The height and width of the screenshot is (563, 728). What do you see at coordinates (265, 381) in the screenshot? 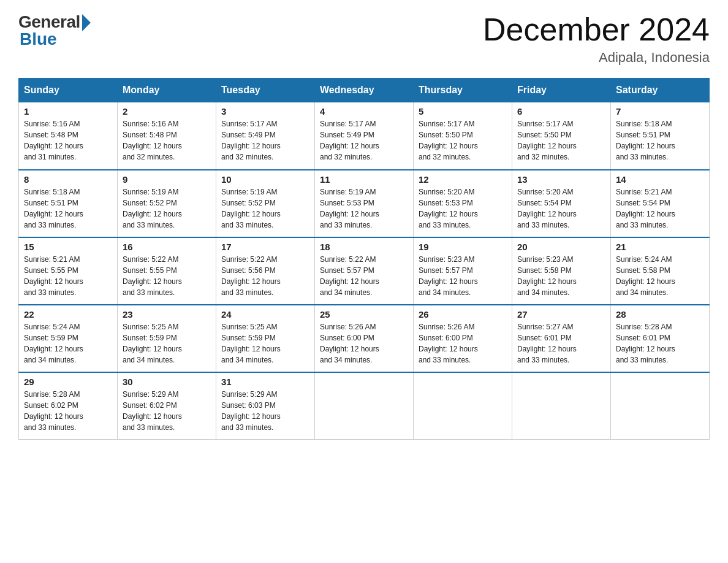
I see `day-number: 31` at bounding box center [265, 381].